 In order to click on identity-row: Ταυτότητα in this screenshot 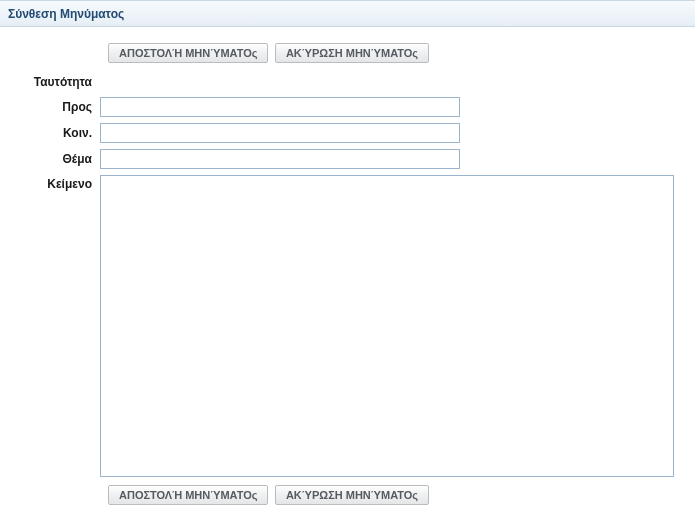, I will do `click(342, 82)`.